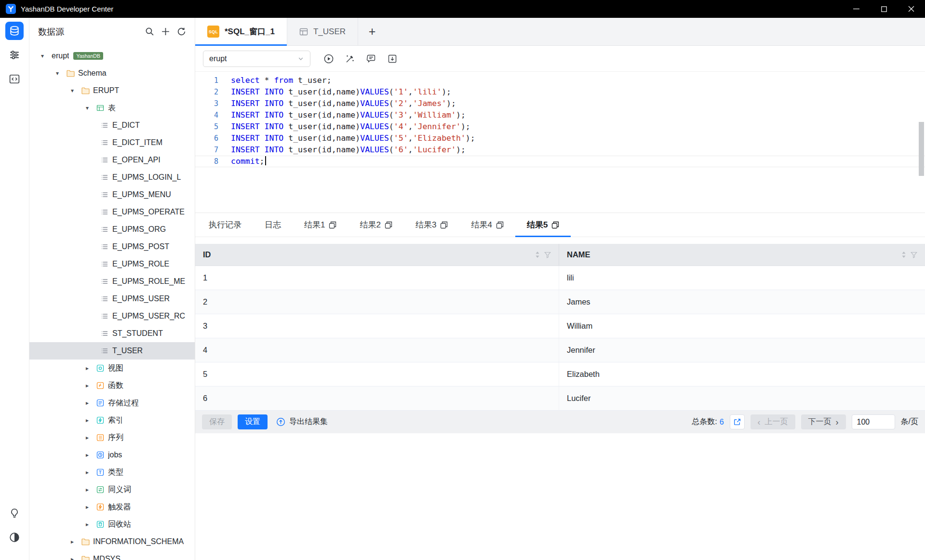 This screenshot has width=925, height=560. What do you see at coordinates (112, 542) in the screenshot?
I see `tree-item-INFORMATION_SCHEMA: ▸INFORMATION_SCHEMA` at bounding box center [112, 542].